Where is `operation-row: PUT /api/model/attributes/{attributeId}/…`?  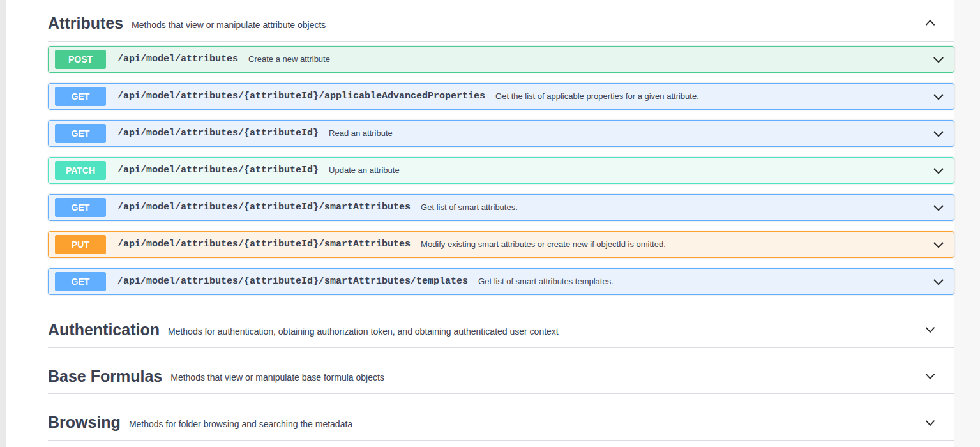
operation-row: PUT /api/model/attributes/{attributeId}/… is located at coordinates (501, 245).